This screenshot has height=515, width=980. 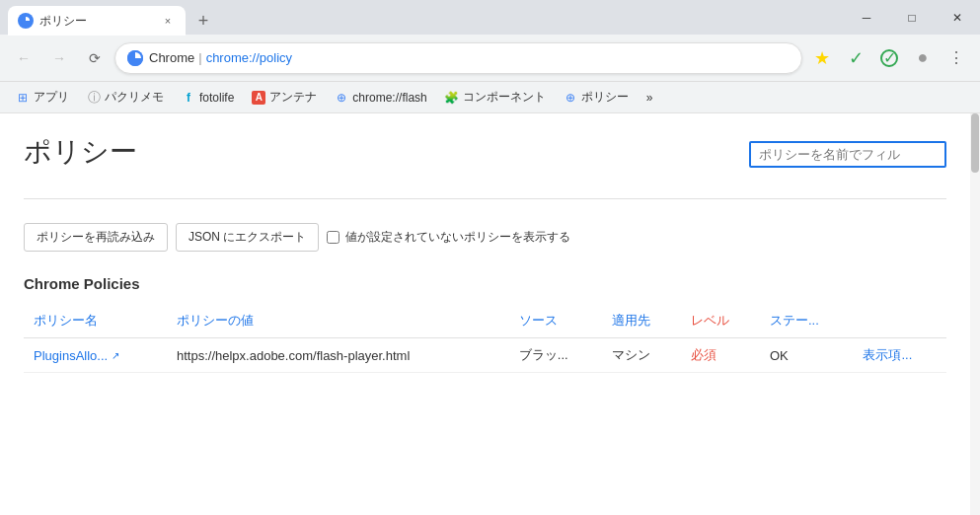 What do you see at coordinates (649, 98) in the screenshot?
I see `bookmark-more: »` at bounding box center [649, 98].